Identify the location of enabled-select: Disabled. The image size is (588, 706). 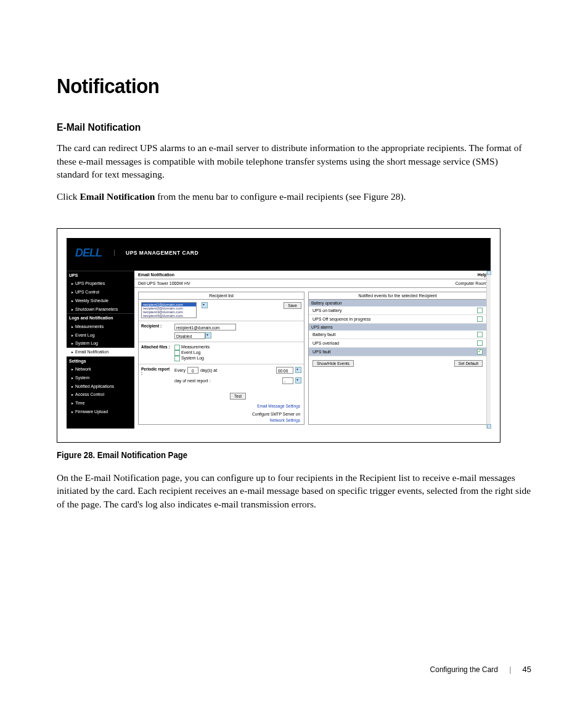
(190, 335).